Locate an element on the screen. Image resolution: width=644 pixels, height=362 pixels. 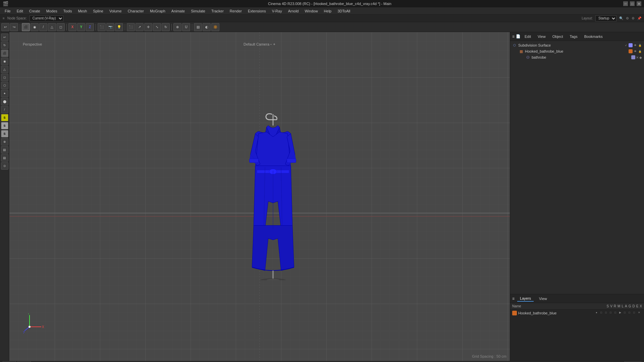
left-line-button: / is located at coordinates (5, 110).